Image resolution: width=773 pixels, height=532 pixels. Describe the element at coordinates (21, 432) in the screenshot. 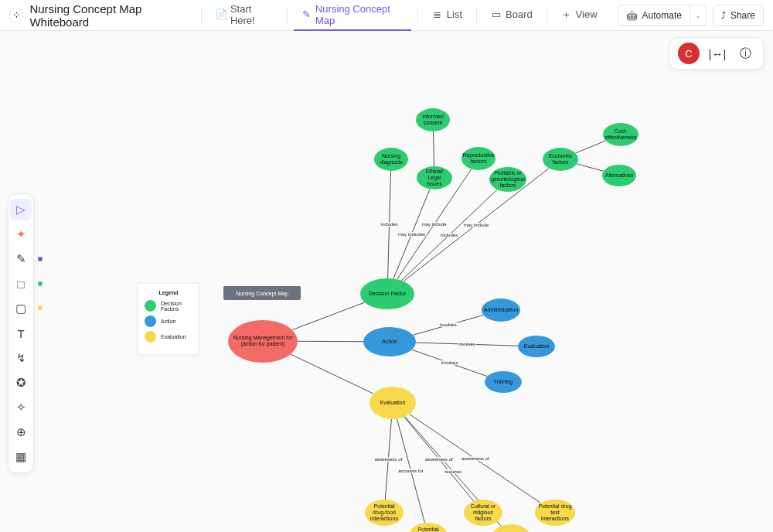

I see `tool-web: ⊕` at that location.